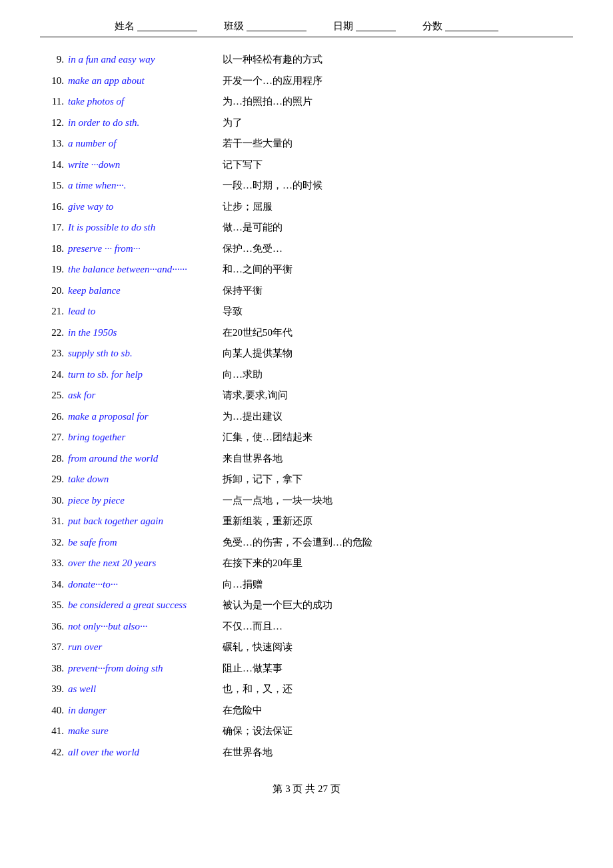 The height and width of the screenshot is (868, 613). I want to click on list-item: 38.prevent···from doing sth阻止…做某事, so click(306, 669).